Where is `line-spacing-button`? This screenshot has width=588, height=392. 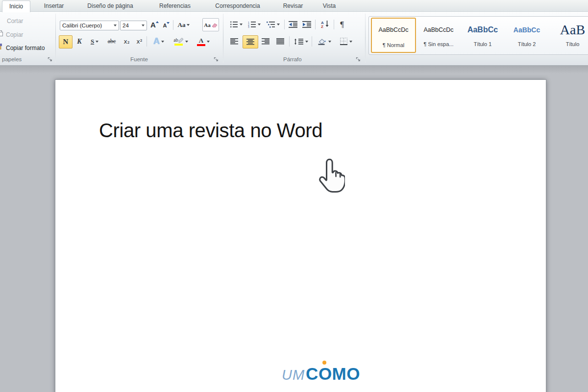 line-spacing-button is located at coordinates (301, 41).